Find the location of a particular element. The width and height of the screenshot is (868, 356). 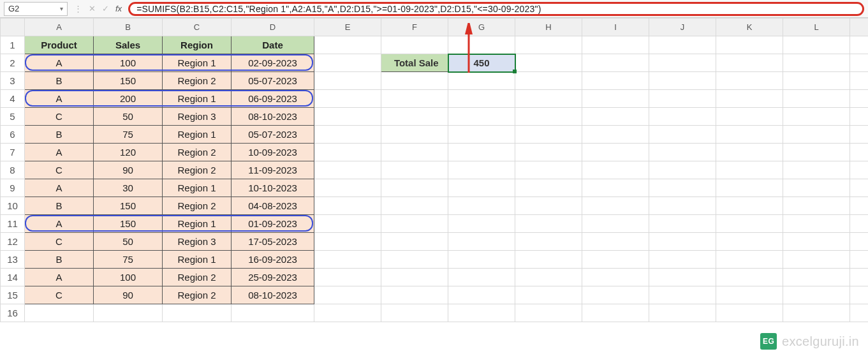

cell-F6 is located at coordinates (415, 135).